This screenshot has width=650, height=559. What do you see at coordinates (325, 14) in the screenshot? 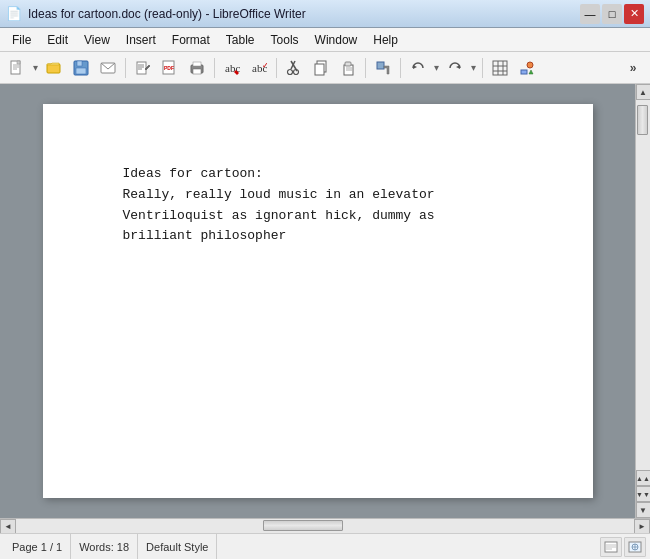
I see `title-bar: 📄 Ideas for cartoon.doc (read-only) - Li…` at bounding box center [325, 14].